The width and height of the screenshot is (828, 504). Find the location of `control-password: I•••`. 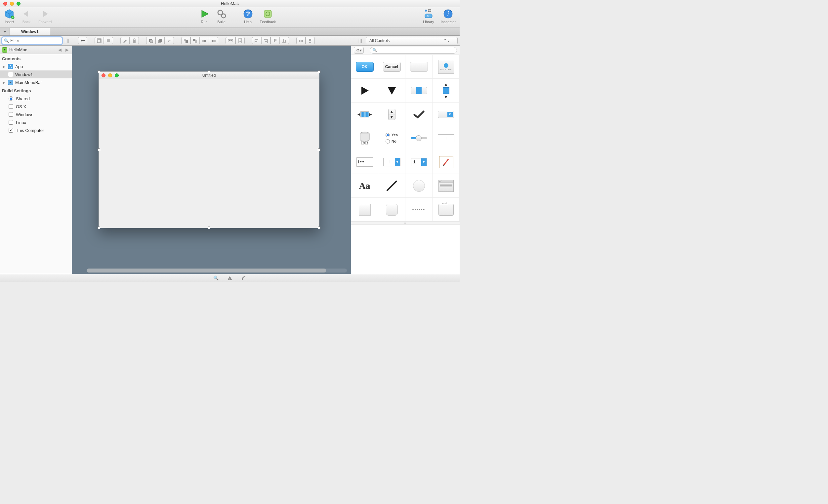

control-password: I••• is located at coordinates (365, 162).